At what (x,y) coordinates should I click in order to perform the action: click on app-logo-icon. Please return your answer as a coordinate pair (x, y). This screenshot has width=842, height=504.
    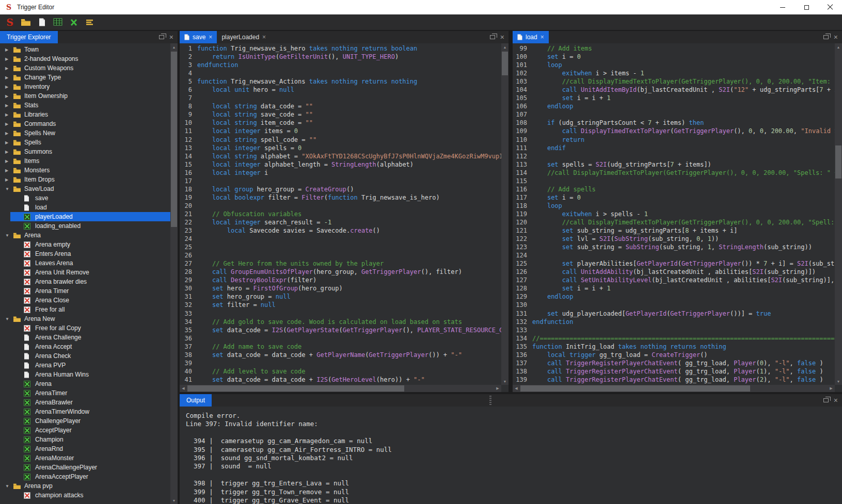
    Looking at the image, I should click on (10, 22).